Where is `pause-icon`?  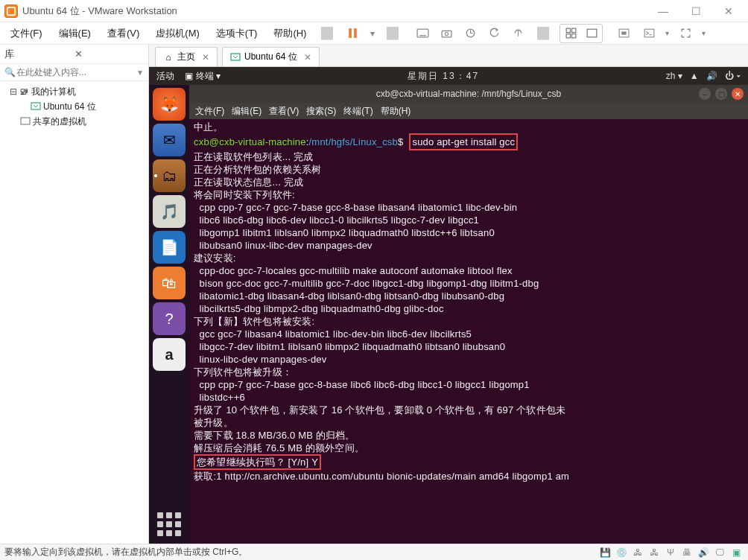 pause-icon is located at coordinates (352, 34).